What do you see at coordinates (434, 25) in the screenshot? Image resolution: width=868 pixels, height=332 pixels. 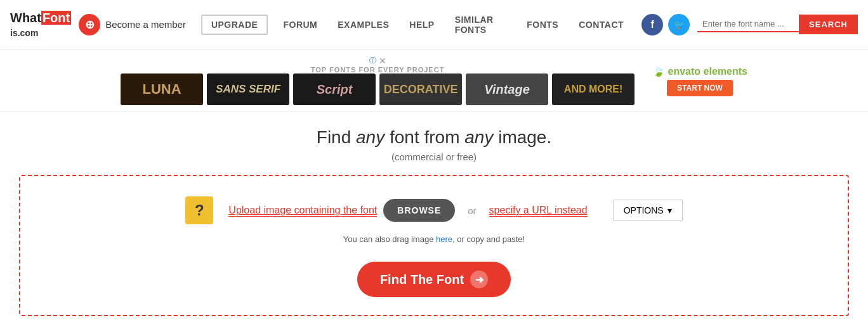 I see `header: WhatFont is.com ⊕ Become a member UPGRAD…` at bounding box center [434, 25].